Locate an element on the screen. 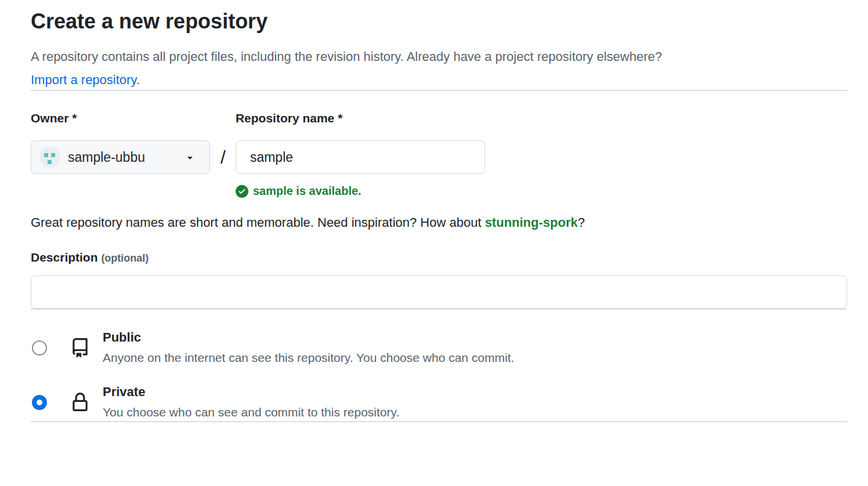  visibility-option-private: Private You choose who can see and commi… is located at coordinates (439, 402).